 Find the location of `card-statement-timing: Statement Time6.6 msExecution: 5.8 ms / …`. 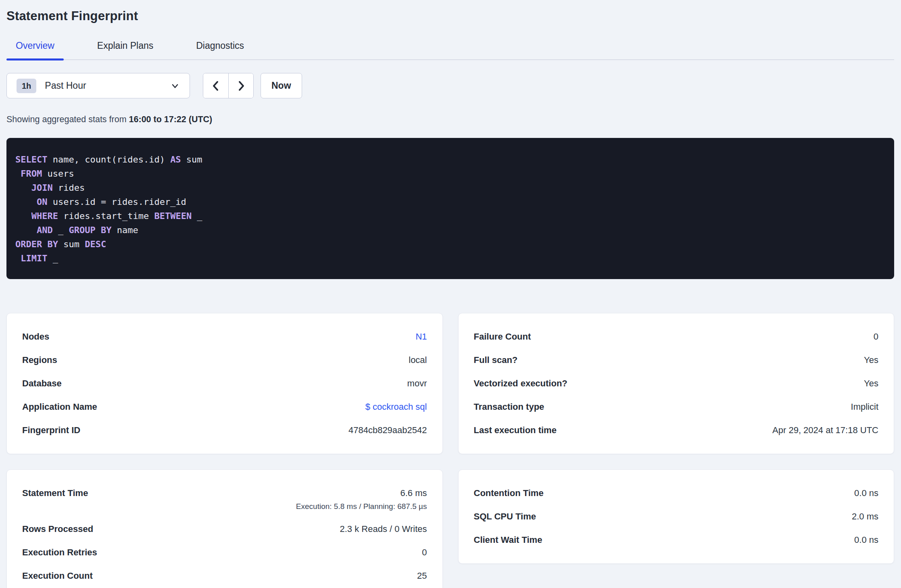

card-statement-timing: Statement Time6.6 msExecution: 5.8 ms / … is located at coordinates (225, 529).